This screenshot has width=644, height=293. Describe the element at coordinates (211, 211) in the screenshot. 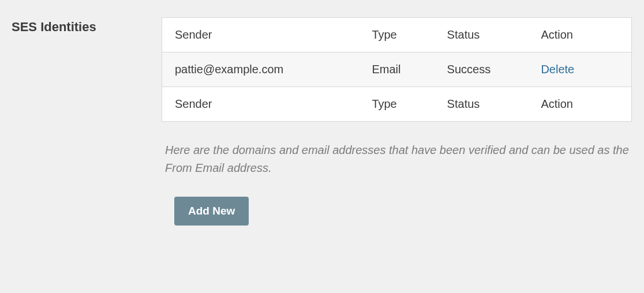

I see `add-new-button: Add New` at that location.